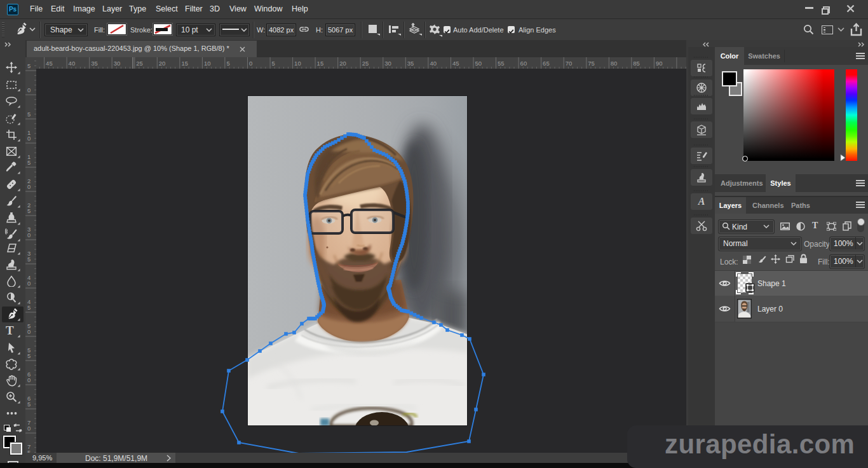 This screenshot has height=468, width=868. What do you see at coordinates (546, 64) in the screenshot?
I see `svg-text: 65` at bounding box center [546, 64].